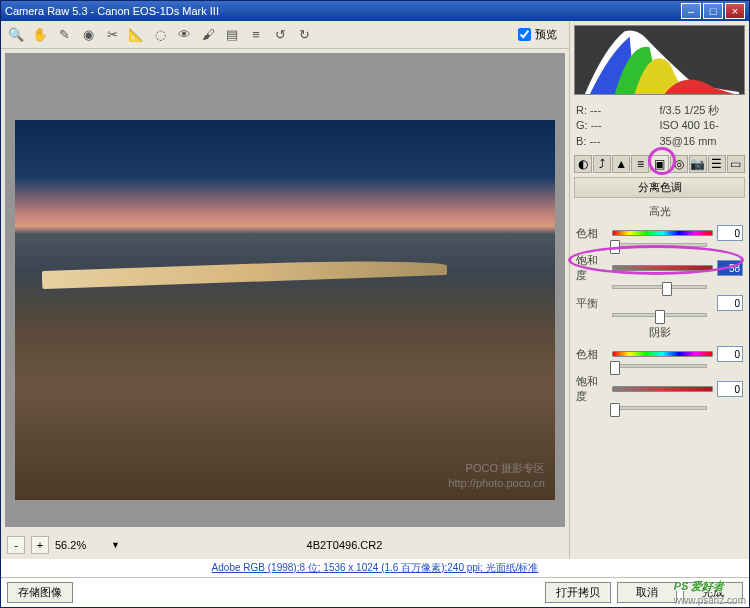 The image size is (750, 608). Describe the element at coordinates (285, 35) in the screenshot. I see `toolbar: 🔍 ✋ ✎ ◉ ✂ 📐 ◌ 👁 🖌 ▤ ≡ ↺ ↻ 预览` at that location.